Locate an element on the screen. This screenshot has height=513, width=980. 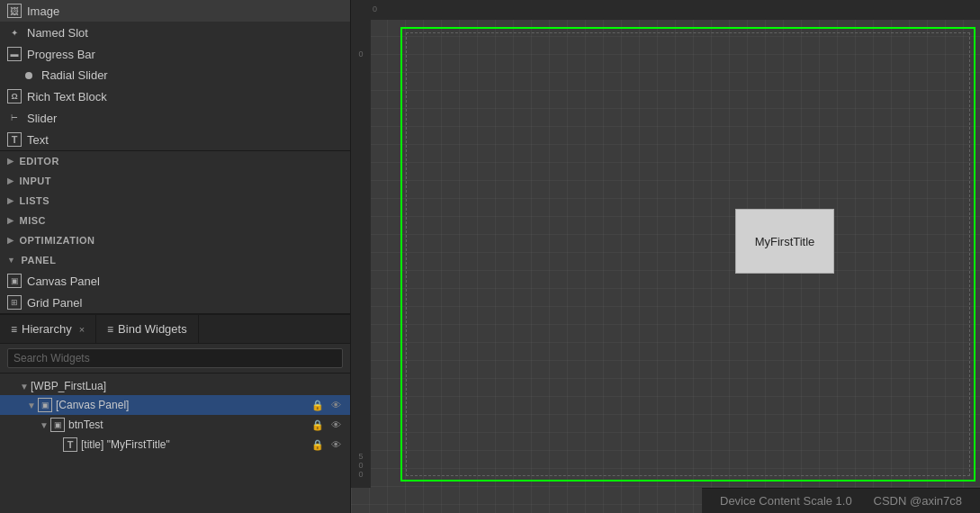
section-misc: ▶ MISC is located at coordinates (175, 220).